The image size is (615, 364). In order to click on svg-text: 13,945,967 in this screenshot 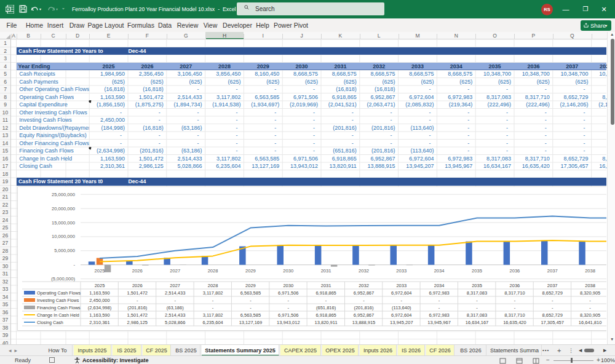, I will do `click(439, 322)`.